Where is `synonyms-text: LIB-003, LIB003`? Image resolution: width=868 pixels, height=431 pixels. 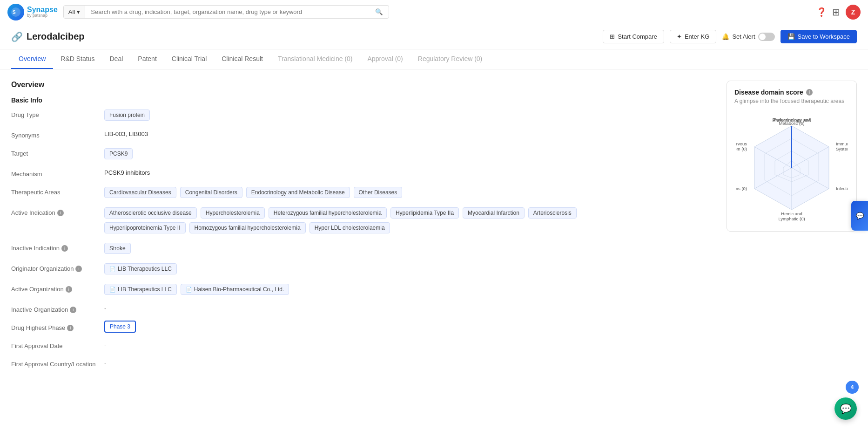 synonyms-text: LIB-003, LIB003 is located at coordinates (126, 134).